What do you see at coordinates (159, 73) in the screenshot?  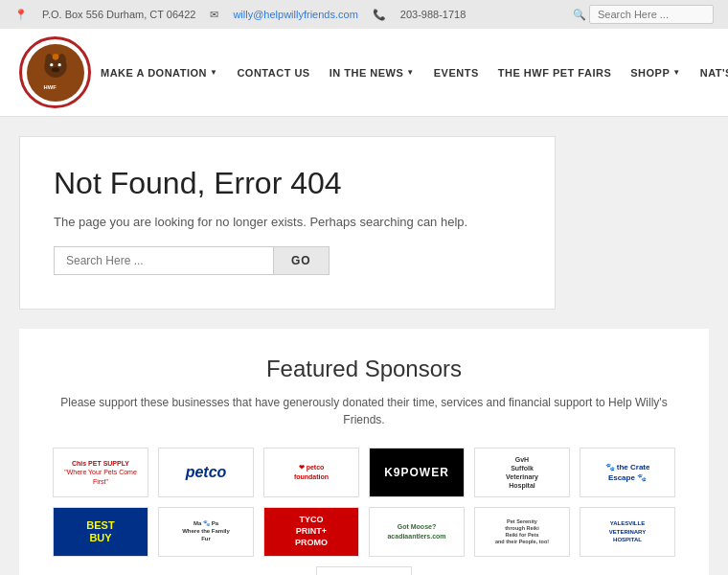 I see `nav-make-donation: MAKE A DONATION ▼` at bounding box center [159, 73].